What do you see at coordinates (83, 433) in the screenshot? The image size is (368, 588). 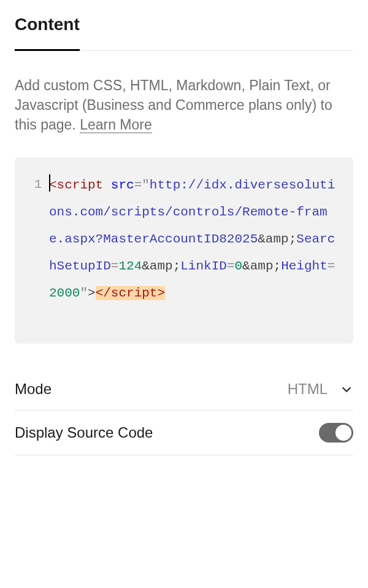 I see `display-source-label: Display Source Code` at bounding box center [83, 433].